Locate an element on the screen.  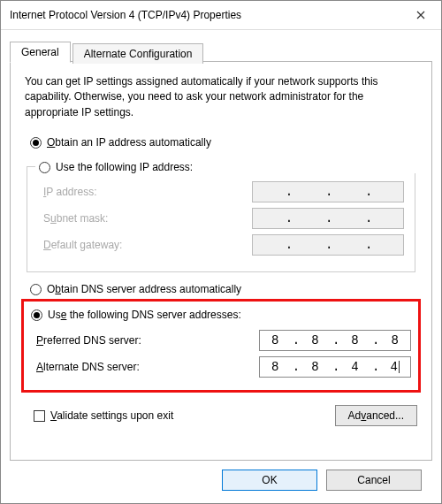
radio-label: Use the following DNS server addresses: is located at coordinates (145, 315).